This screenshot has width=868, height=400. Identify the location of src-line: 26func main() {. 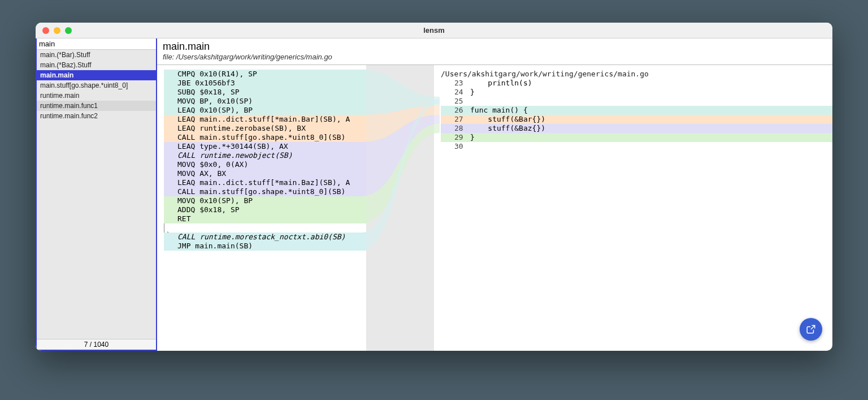
(636, 110).